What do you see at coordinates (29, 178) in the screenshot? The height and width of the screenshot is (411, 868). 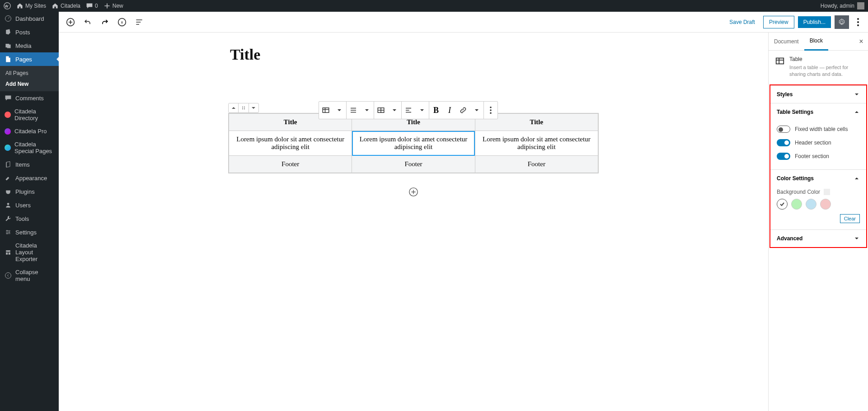 I see `sidebar-appearance: Appearance` at bounding box center [29, 178].